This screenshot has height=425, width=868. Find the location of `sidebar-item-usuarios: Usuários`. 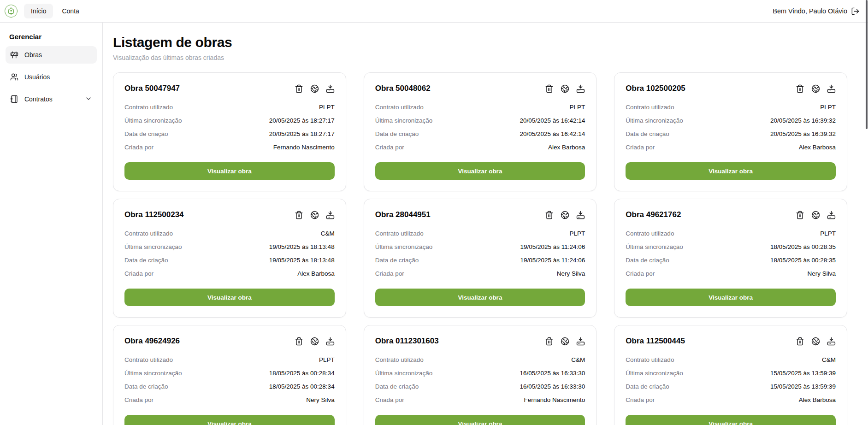

sidebar-item-usuarios: Usuários is located at coordinates (51, 77).